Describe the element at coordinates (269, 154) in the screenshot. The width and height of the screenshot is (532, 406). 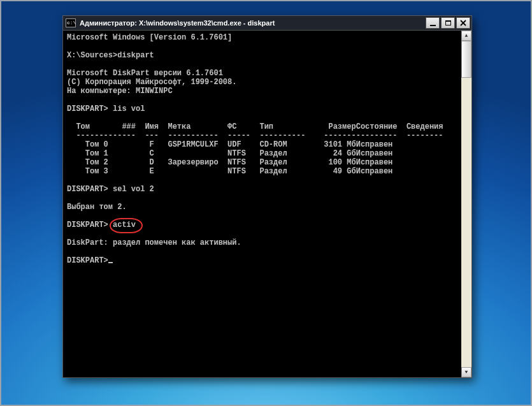
I see `volume-row: Том 1 C NTFS Раздел 24 GбИсправен` at that location.